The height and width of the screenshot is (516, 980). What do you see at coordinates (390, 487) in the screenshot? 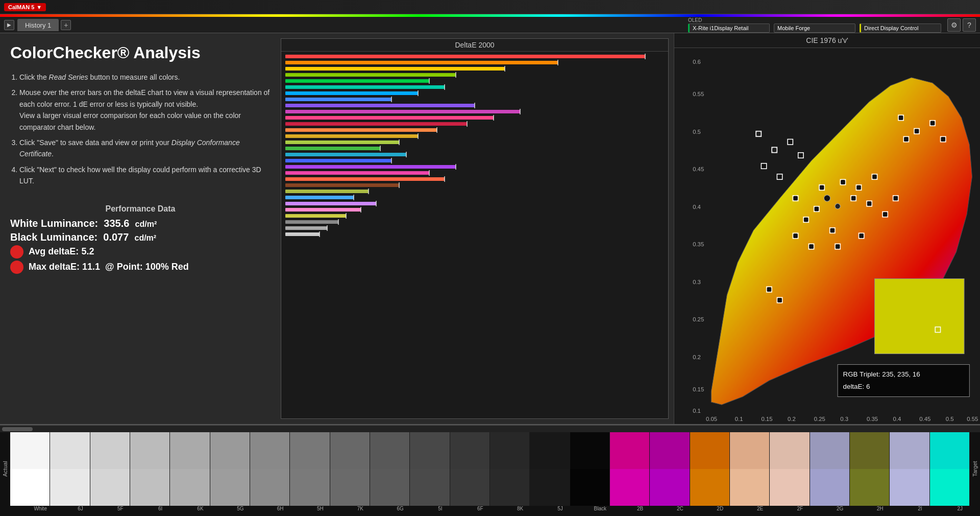
I see `target-cell-6g` at bounding box center [390, 487].